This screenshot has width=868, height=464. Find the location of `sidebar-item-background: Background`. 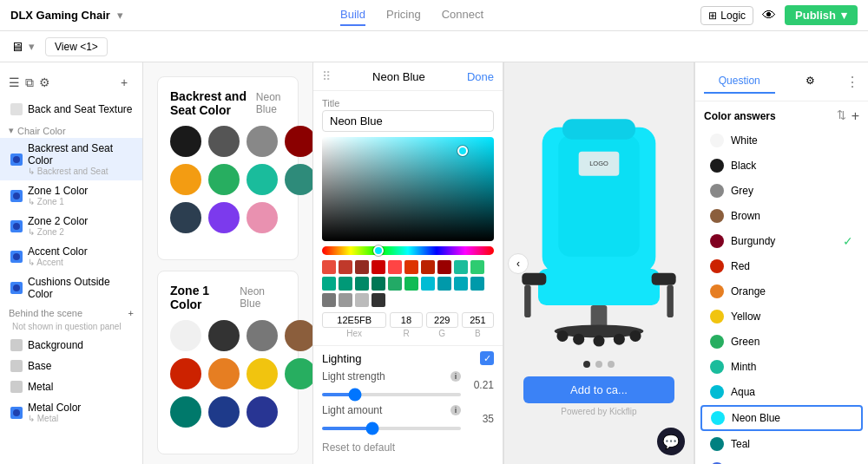

sidebar-item-background: Background is located at coordinates (71, 345).